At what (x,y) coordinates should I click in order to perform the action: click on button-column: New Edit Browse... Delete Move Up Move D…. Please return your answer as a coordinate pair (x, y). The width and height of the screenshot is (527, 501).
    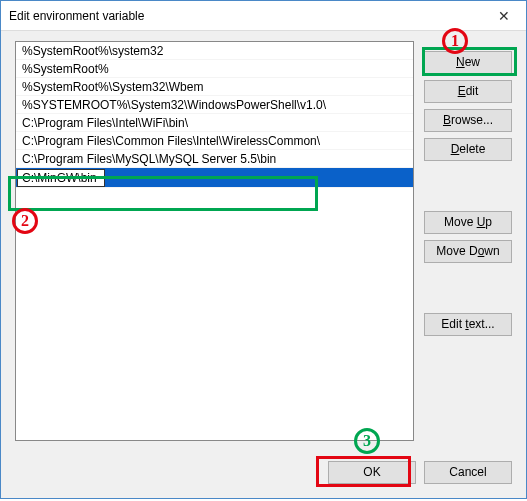
    Looking at the image, I should click on (468, 262).